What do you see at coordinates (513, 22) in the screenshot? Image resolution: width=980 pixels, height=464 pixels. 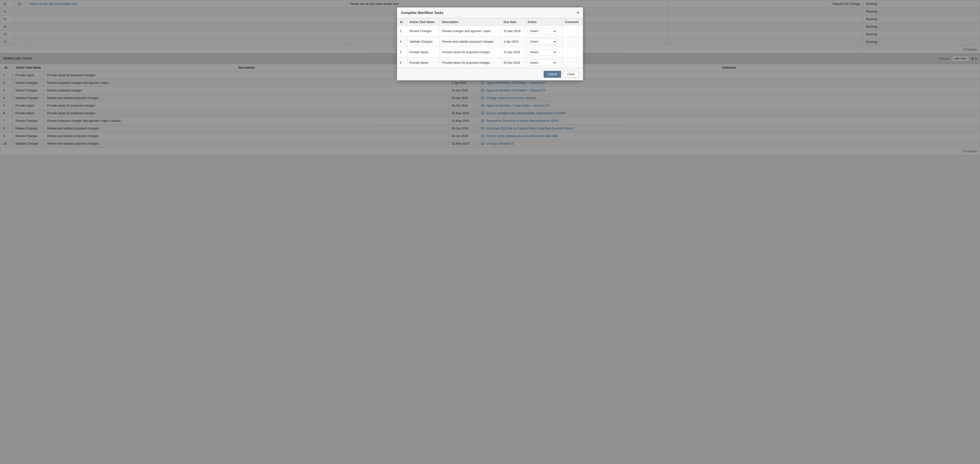 I see `modal-col-due-date: Due Date` at bounding box center [513, 22].